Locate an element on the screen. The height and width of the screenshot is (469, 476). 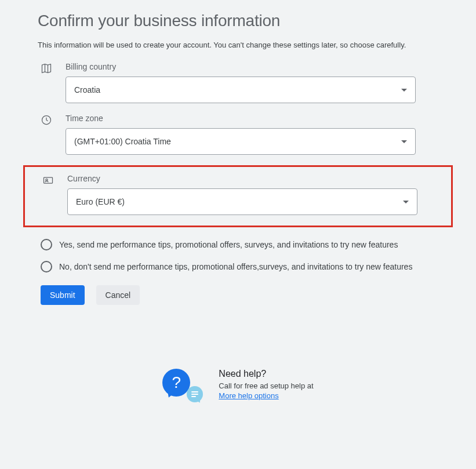
time-zone-field: Time zone (GMT+01:00) Croatia Time is located at coordinates (238, 134).